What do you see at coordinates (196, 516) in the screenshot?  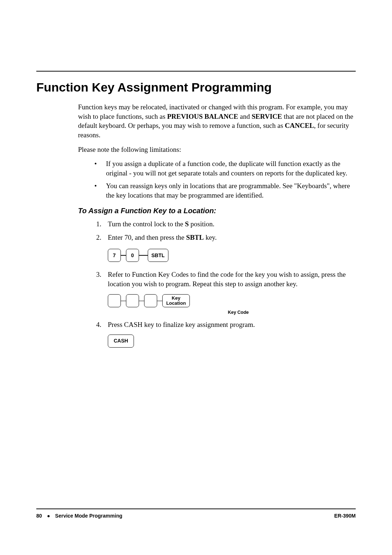 I see `footer-row: 80 ● Service Mode Programming ER-390M` at bounding box center [196, 516].